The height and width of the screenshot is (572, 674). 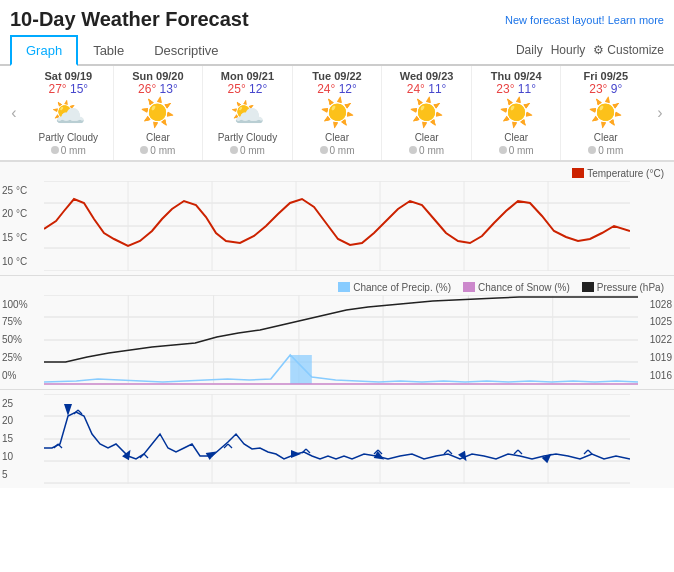 I want to click on precip-y-axis: 100% 75% 50% 25% 0%, so click(x=22, y=340).